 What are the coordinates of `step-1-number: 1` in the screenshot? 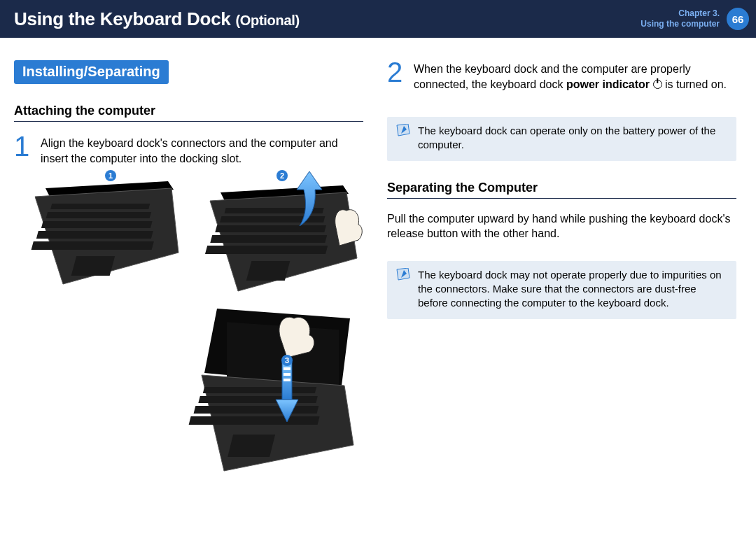 It's located at (24, 150).